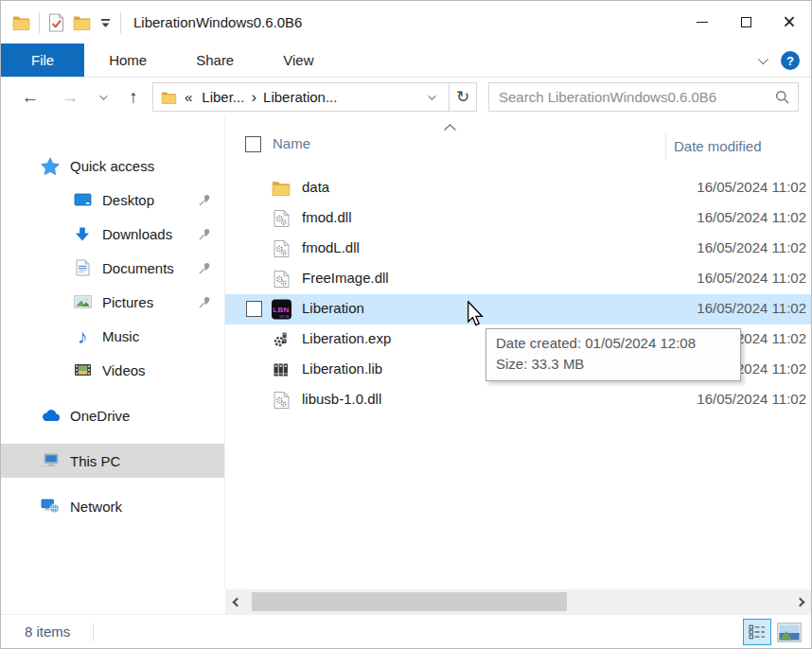  What do you see at coordinates (789, 632) in the screenshot?
I see `thumbnail-view-button` at bounding box center [789, 632].